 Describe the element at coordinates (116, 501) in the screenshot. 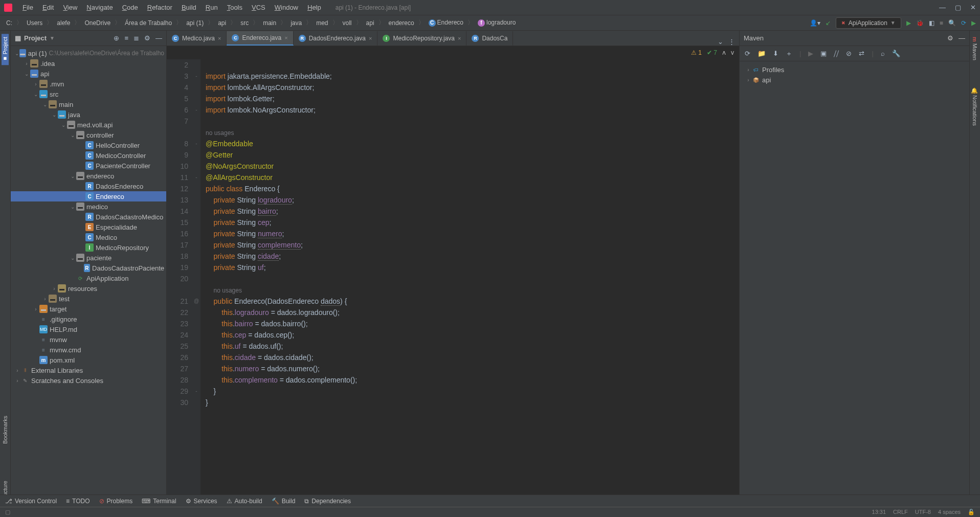

I see `status-problems: ⊘Problems` at that location.